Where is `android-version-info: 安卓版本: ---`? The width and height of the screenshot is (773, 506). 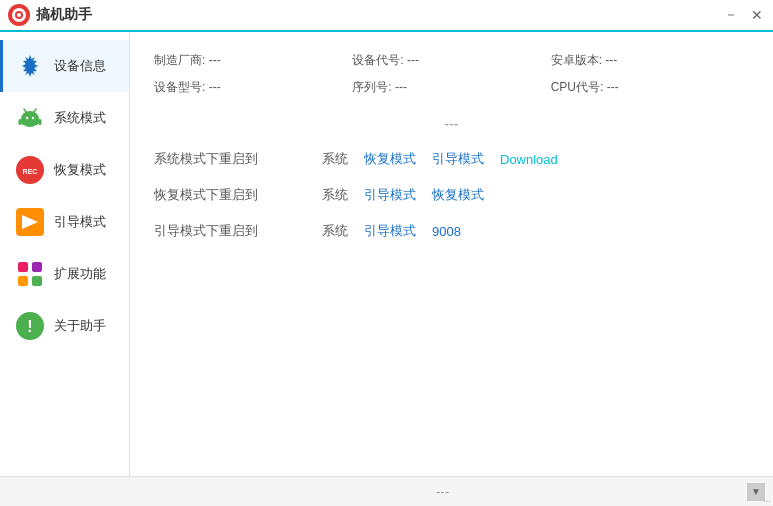 android-version-info: 安卓版本: --- is located at coordinates (650, 60).